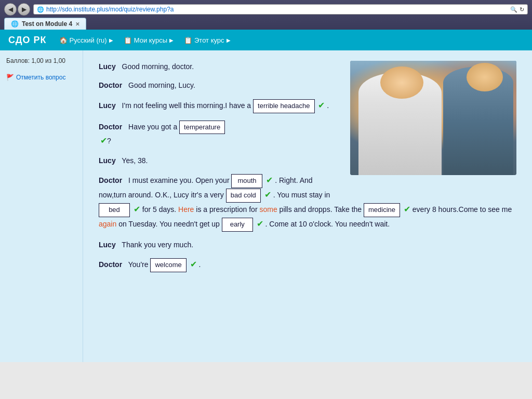  What do you see at coordinates (382, 210) in the screenshot?
I see `answer-medicine: medicine` at bounding box center [382, 210].